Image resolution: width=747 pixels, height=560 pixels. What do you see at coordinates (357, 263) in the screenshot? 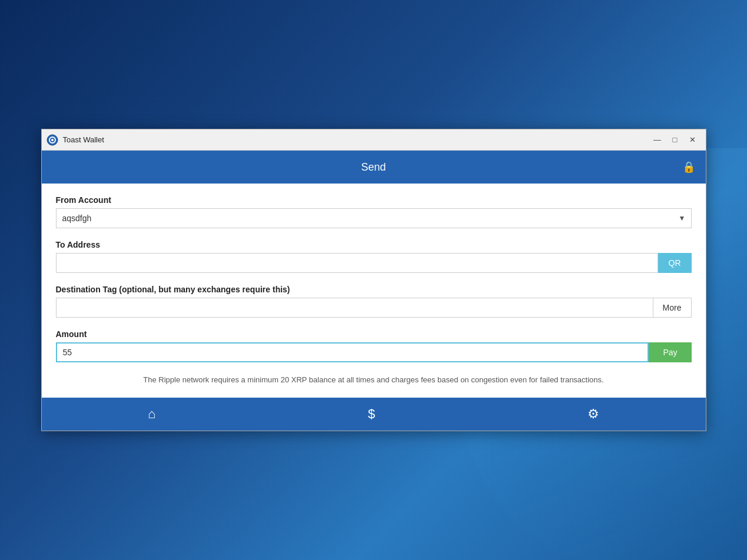
I see `to-address-input` at bounding box center [357, 263].